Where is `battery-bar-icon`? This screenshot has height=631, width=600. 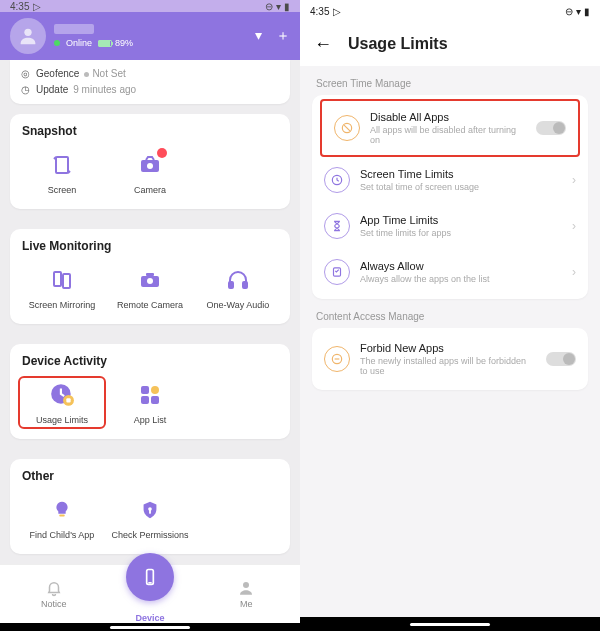
battery-bar-icon is located at coordinates (105, 44).